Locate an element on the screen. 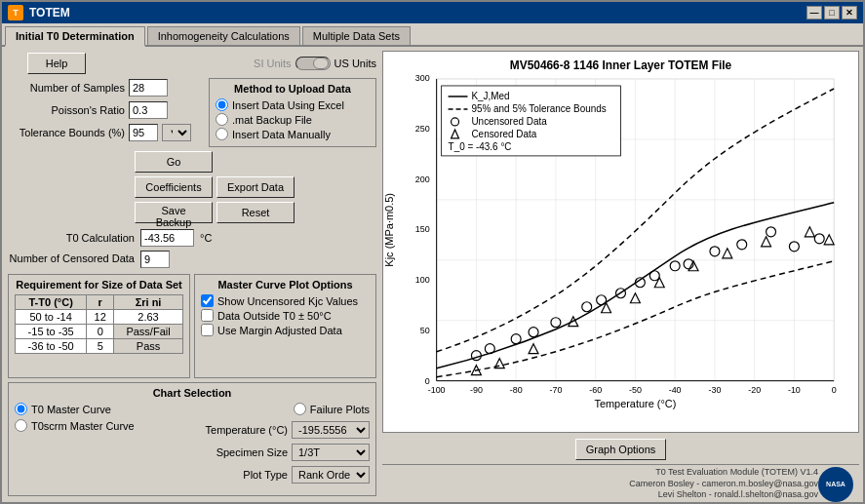  radio-t0scrm is located at coordinates (21, 425).